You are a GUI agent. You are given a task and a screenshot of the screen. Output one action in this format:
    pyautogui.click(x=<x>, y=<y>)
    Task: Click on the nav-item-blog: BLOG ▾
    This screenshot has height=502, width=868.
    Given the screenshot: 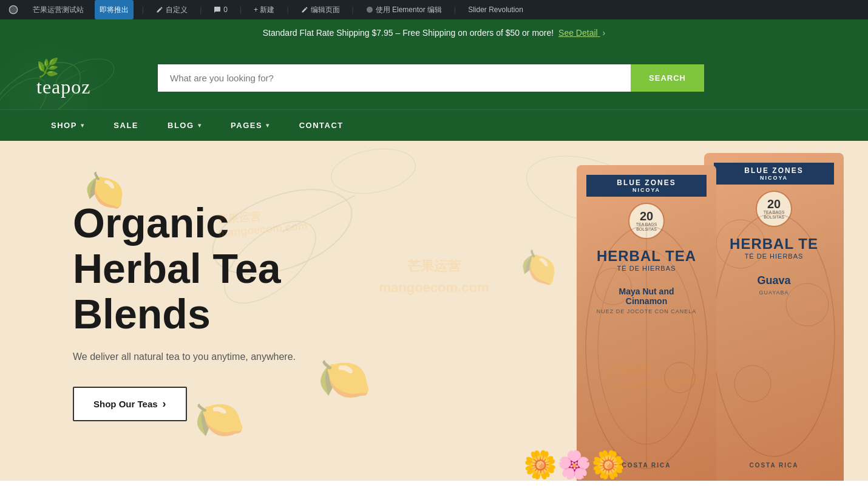 What is the action you would take?
    pyautogui.click(x=185, y=125)
    